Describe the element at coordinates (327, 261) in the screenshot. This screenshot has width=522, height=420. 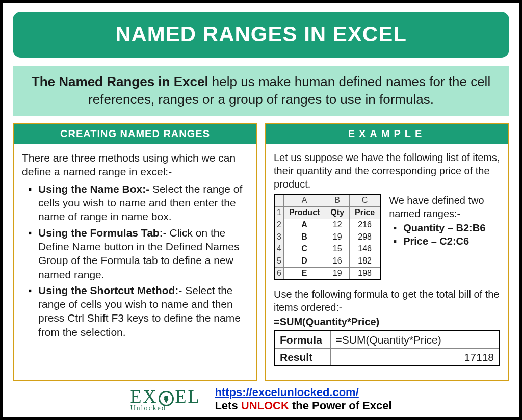
I see `table-row: 5D16182` at that location.